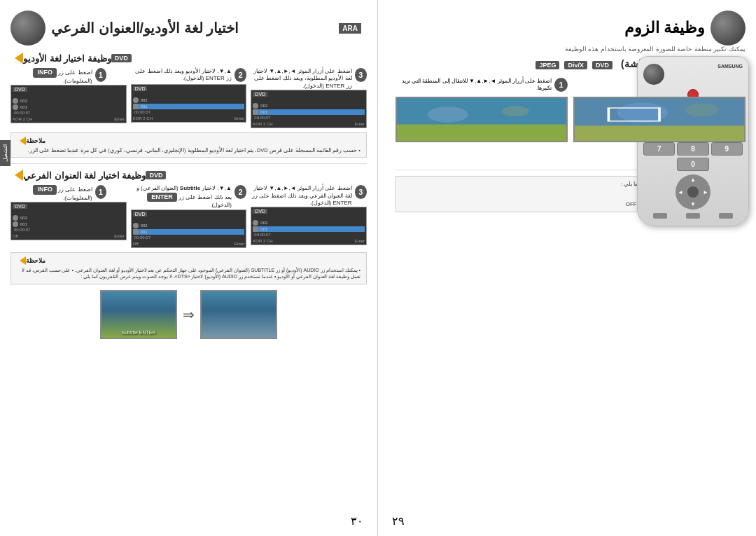 The image size is (756, 536). I want to click on audio-step3-num: 3, so click(361, 75).